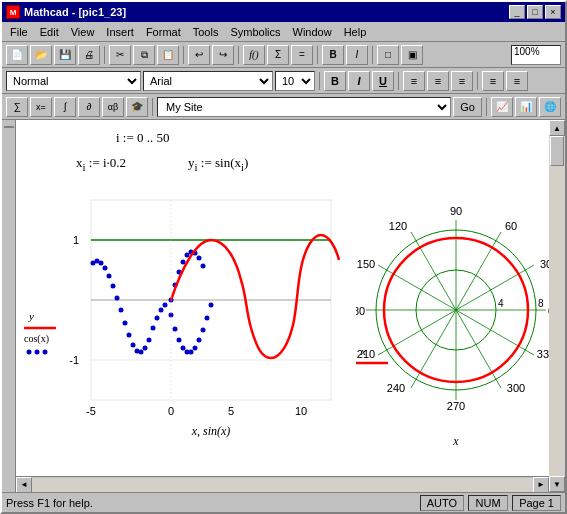 Image resolution: width=567 pixels, height=514 pixels. What do you see at coordinates (211, 431) in the screenshot?
I see `svg-text: x, sin(x)` at bounding box center [211, 431].